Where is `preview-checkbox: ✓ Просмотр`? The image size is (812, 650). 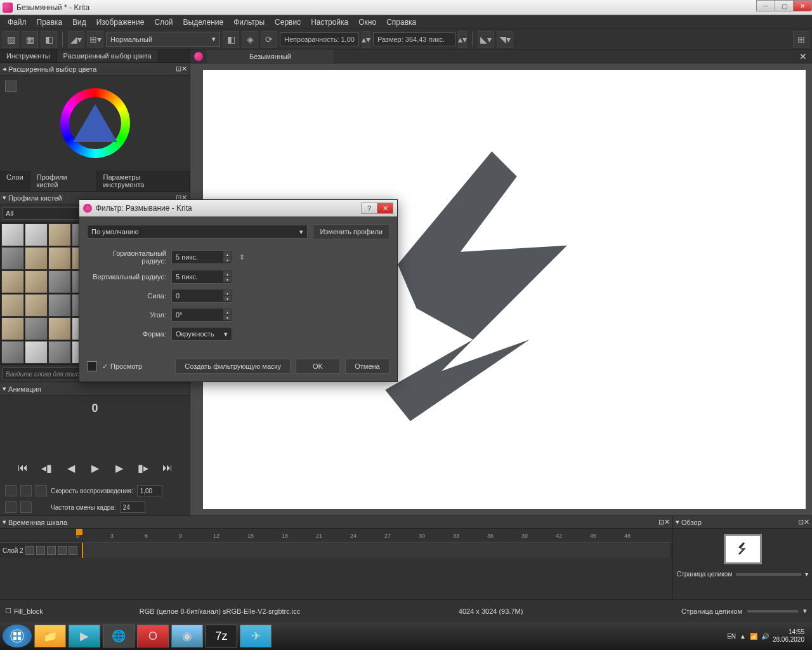
preview-checkbox: ✓ Просмотр is located at coordinates (122, 367).